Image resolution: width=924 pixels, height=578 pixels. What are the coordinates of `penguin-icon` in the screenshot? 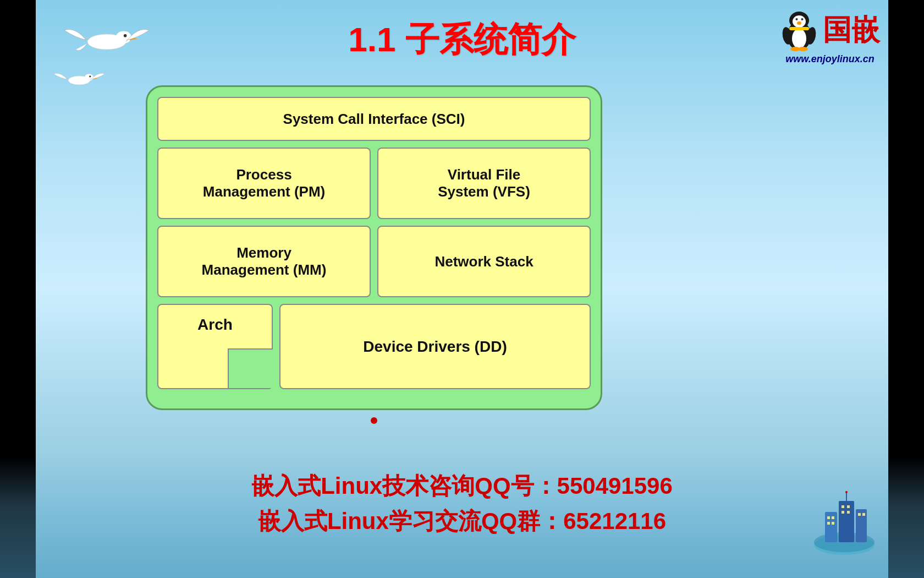 It's located at (799, 30).